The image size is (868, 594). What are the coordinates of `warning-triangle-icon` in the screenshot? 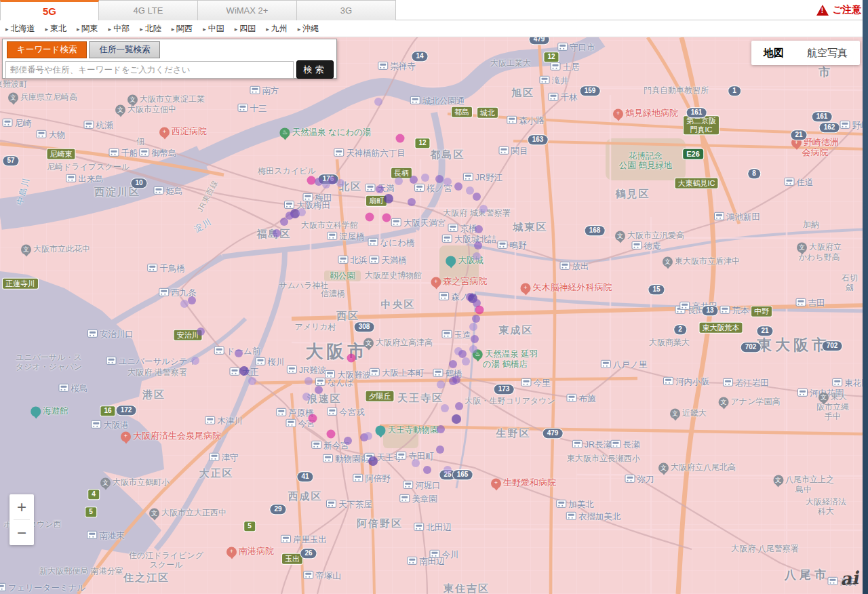 It's located at (823, 10).